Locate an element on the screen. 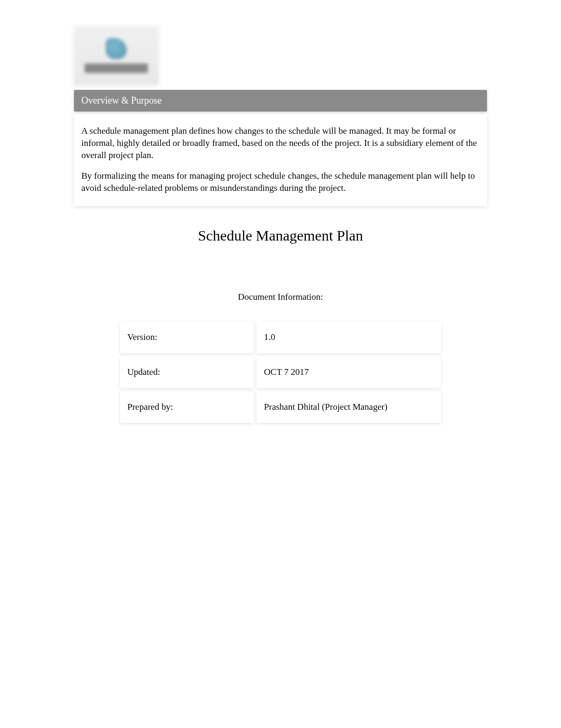 The height and width of the screenshot is (728, 561). table-row: Version: 1.0 is located at coordinates (280, 337).